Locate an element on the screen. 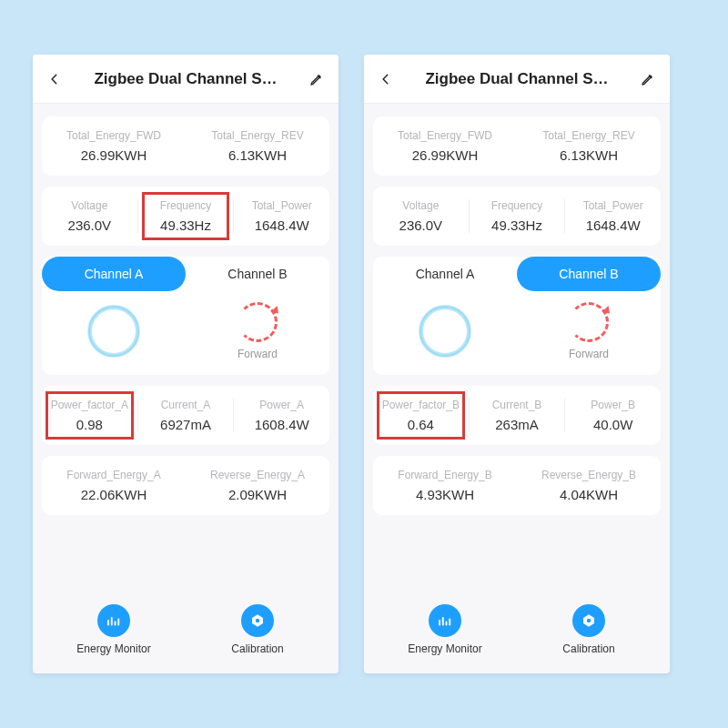 Image resolution: width=728 pixels, height=728 pixels. value: 4.04KWH is located at coordinates (589, 495).